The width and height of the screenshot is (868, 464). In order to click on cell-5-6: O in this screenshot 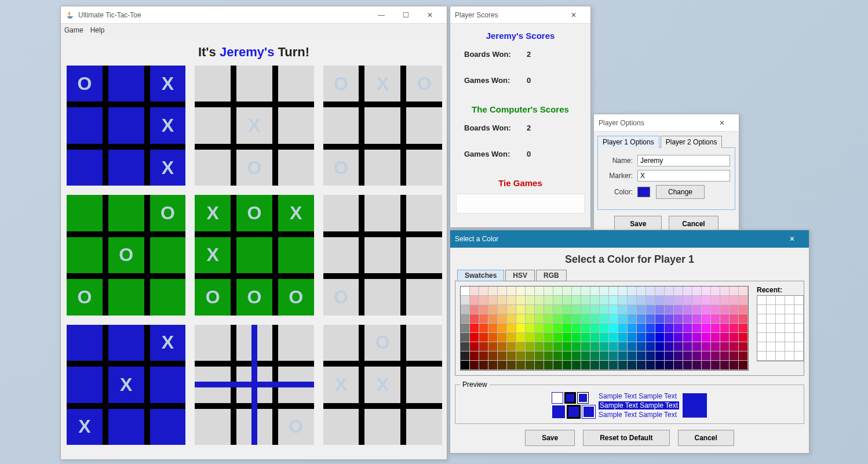, I will do `click(341, 297)`.